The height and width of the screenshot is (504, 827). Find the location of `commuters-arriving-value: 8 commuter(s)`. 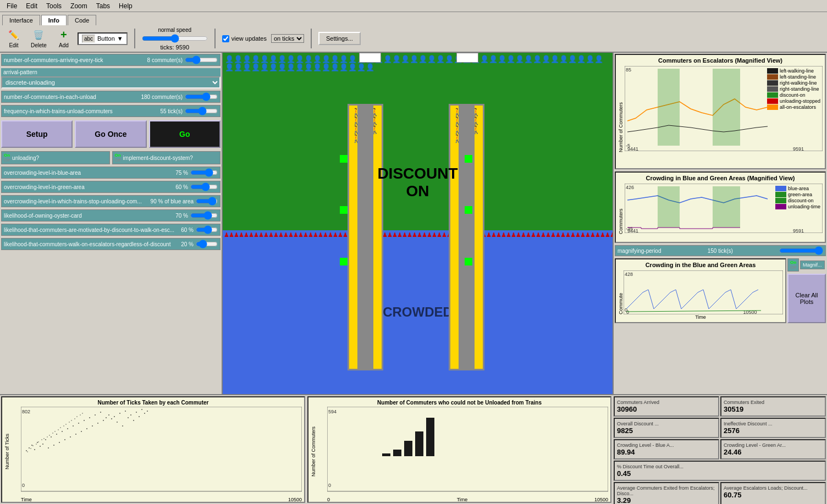

commuters-arriving-value: 8 commuter(s) is located at coordinates (165, 60).